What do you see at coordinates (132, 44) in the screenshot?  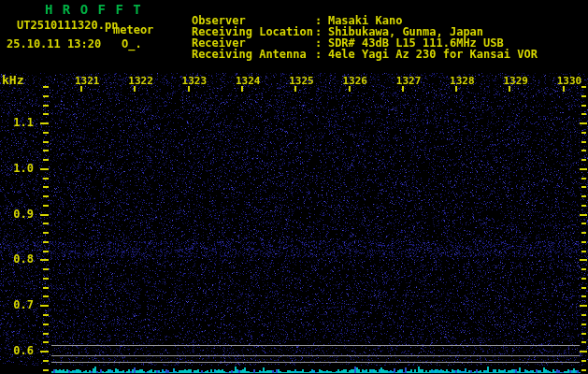 I see `status-marker: O_.` at bounding box center [132, 44].